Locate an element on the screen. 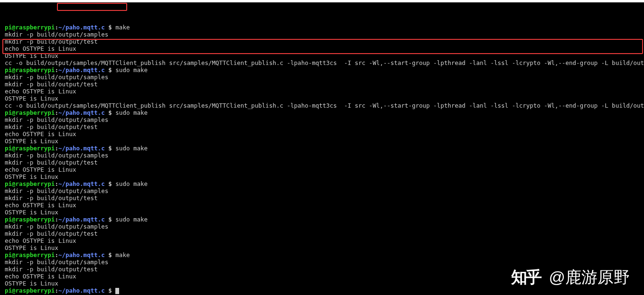  watermark: 知乎 @鹿游原野 is located at coordinates (570, 277).